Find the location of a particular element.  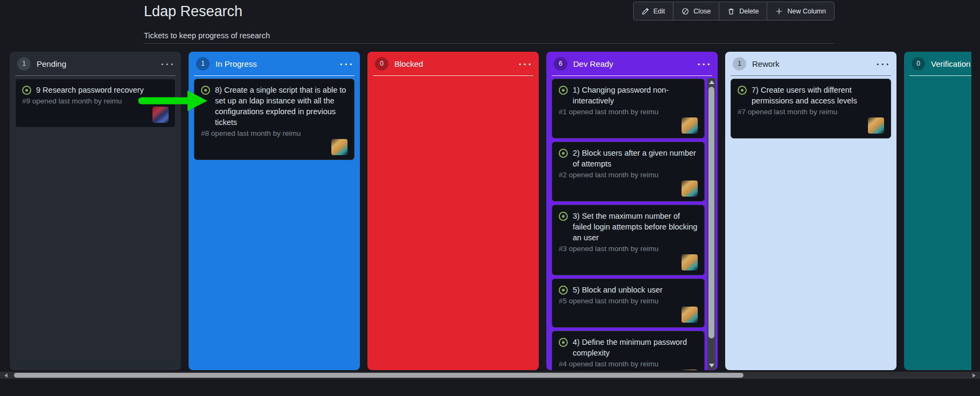

card-title-row: 5) Block and unblock user is located at coordinates (628, 290).